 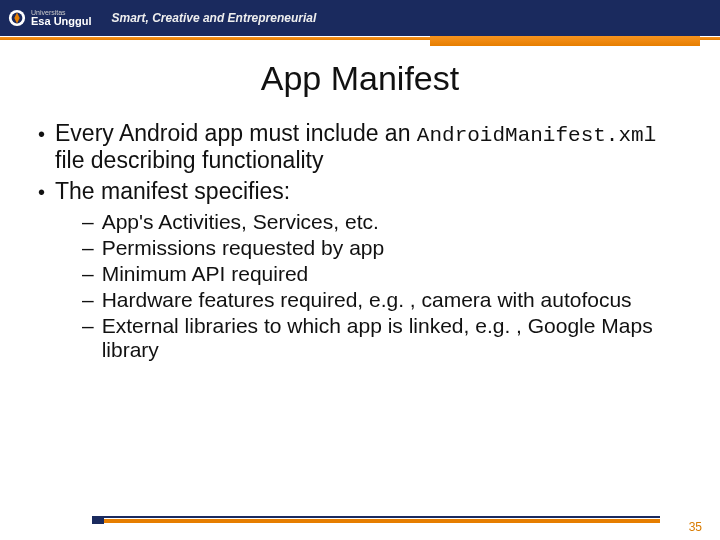 What do you see at coordinates (536, 136) in the screenshot?
I see `code-segment: AndroidManifest.xml` at bounding box center [536, 136].